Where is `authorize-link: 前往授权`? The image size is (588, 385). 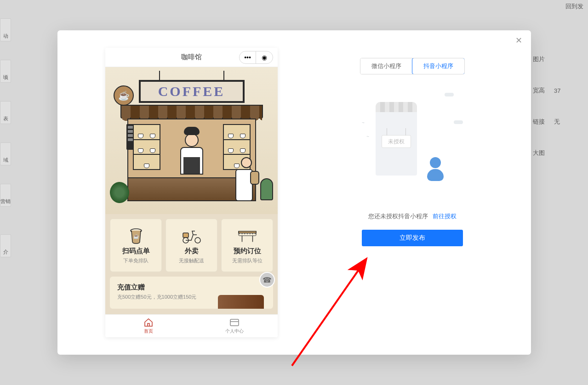 authorize-link: 前往授权 is located at coordinates (445, 216).